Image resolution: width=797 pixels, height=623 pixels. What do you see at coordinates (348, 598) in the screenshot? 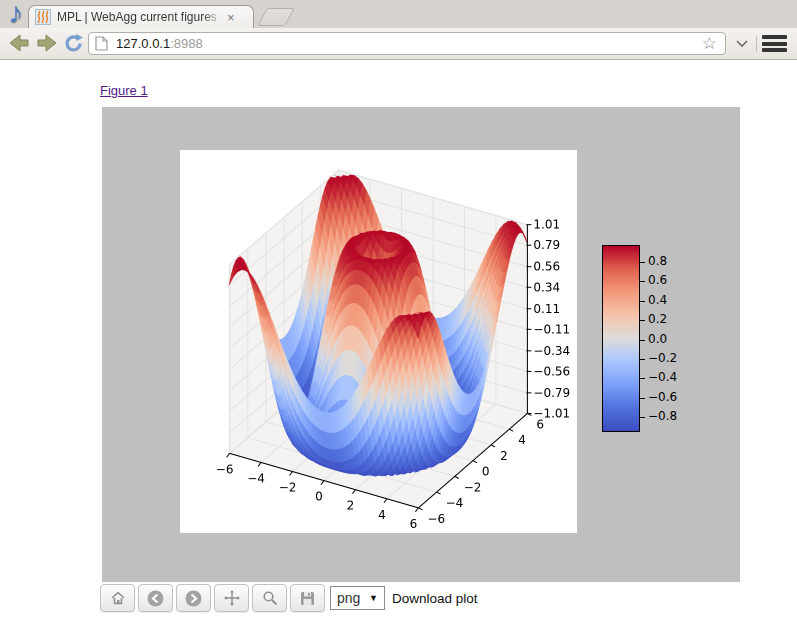
I see `format-select-value: png` at bounding box center [348, 598].